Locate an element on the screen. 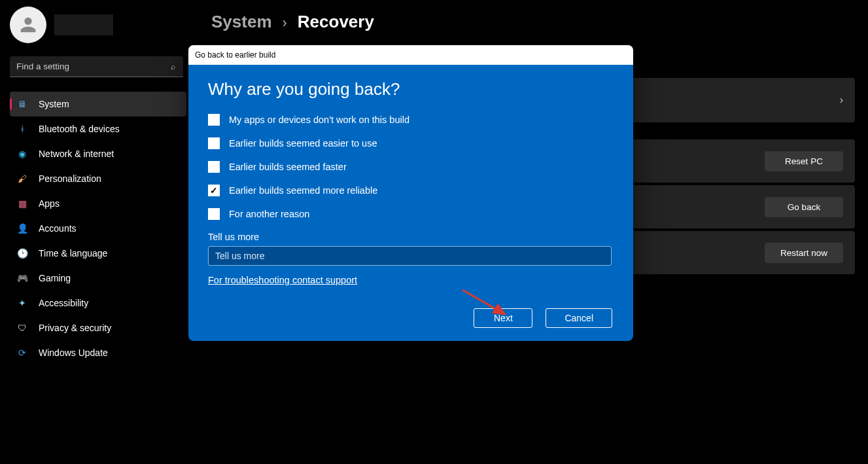  nav-label: Bluetooth & devices is located at coordinates (79, 129).